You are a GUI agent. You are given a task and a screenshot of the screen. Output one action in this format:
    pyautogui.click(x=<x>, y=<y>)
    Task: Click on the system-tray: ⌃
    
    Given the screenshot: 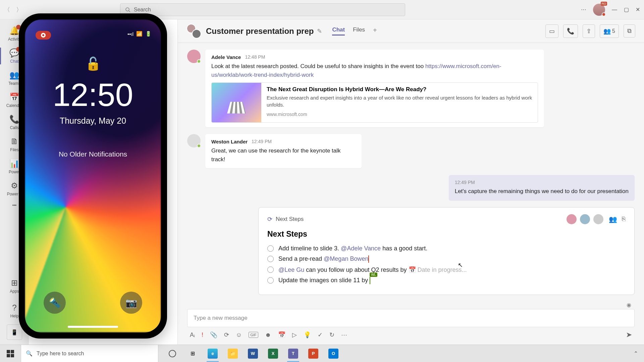 What is the action you would take?
    pyautogui.click(x=636, y=353)
    